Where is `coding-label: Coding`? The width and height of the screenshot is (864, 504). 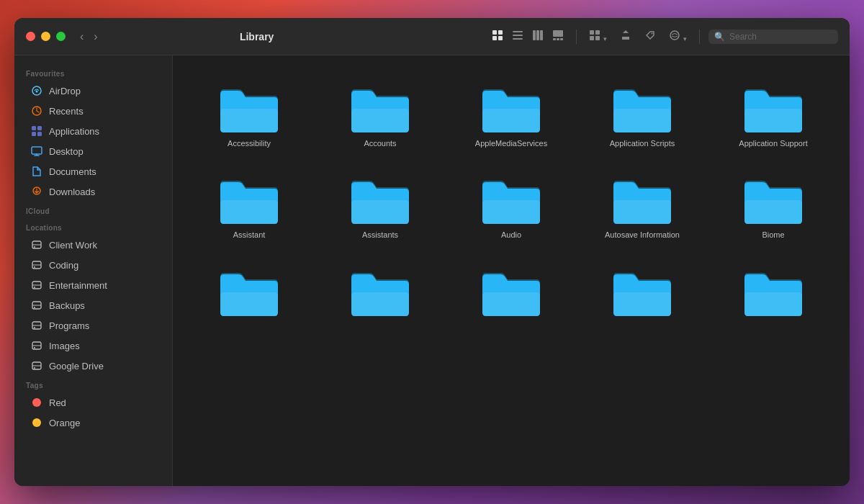
coding-label: Coding is located at coordinates (63, 265).